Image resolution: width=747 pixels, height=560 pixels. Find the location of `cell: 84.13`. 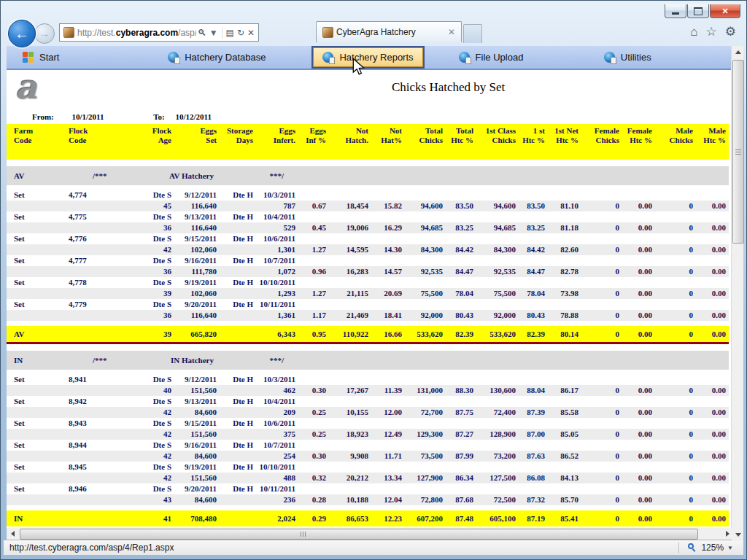

cell: 84.13 is located at coordinates (565, 478).